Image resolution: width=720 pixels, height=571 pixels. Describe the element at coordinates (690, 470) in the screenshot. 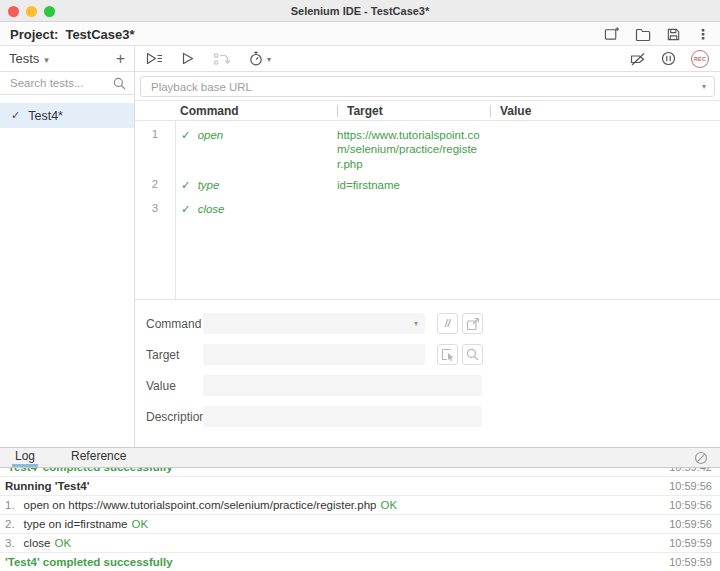

I see `log-timestamp: 10:59:42` at that location.